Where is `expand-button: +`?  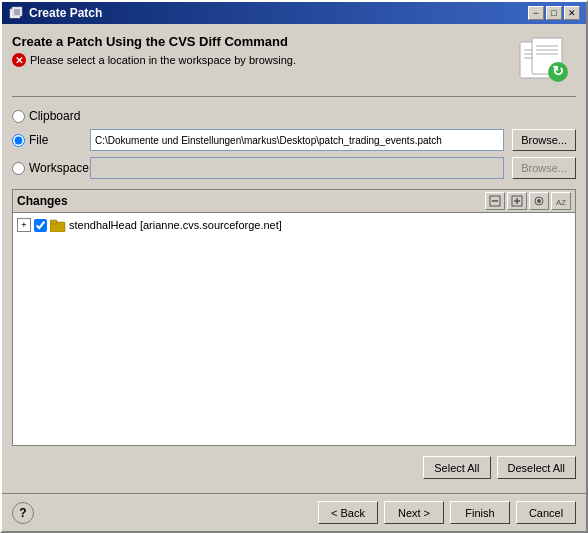 expand-button: + is located at coordinates (24, 225).